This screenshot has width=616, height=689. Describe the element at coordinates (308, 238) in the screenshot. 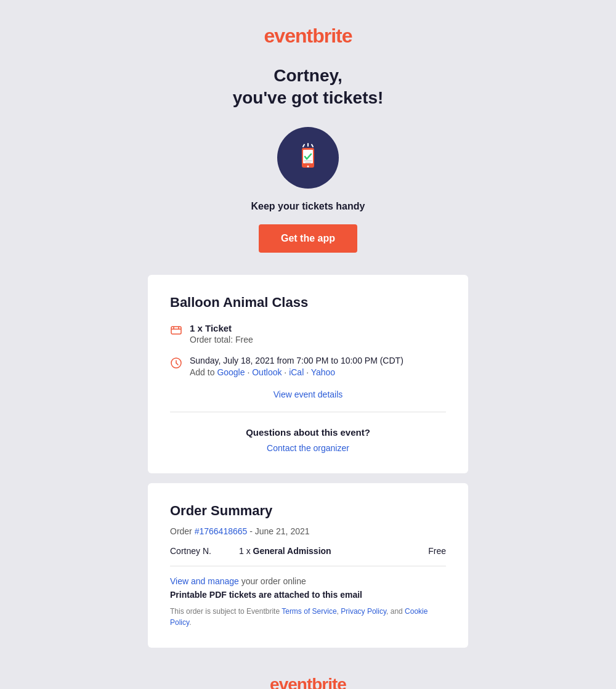

I see `get-app-button: Get the app` at that location.